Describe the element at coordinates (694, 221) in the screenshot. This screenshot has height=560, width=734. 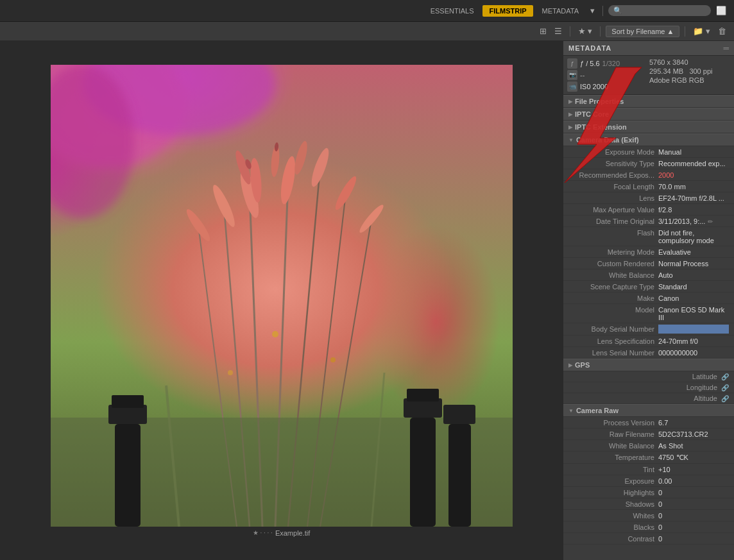
I see `datetime-original-value: 3/11/2013, 9:... ✏` at that location.